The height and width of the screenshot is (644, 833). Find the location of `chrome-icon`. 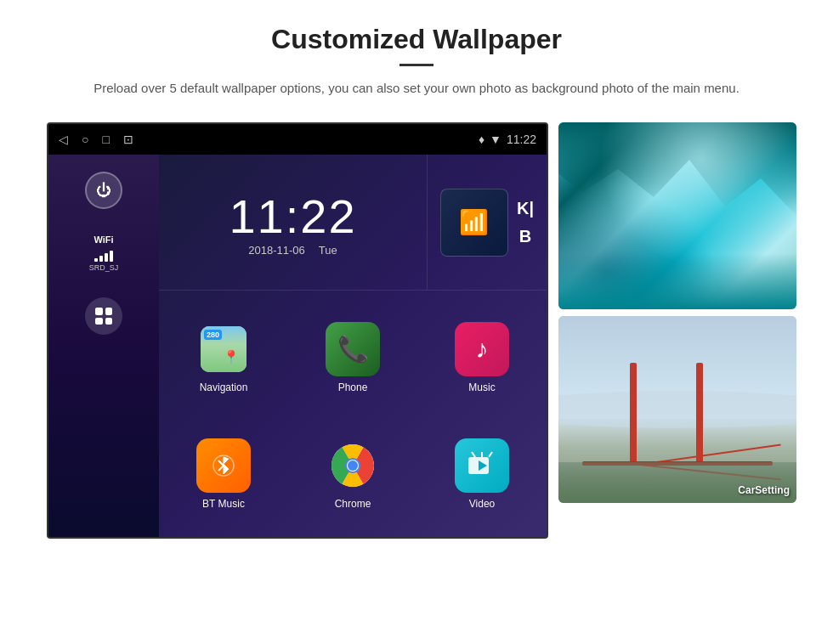

chrome-icon is located at coordinates (353, 466).